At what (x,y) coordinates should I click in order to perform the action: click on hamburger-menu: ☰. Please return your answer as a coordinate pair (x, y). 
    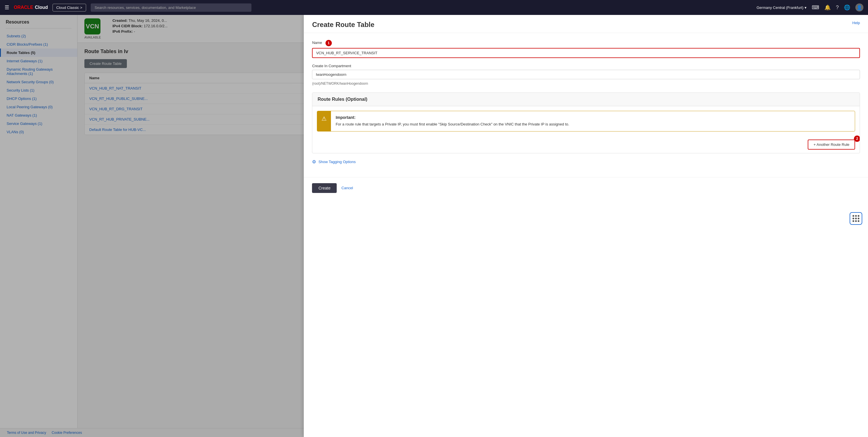
    Looking at the image, I should click on (7, 7).